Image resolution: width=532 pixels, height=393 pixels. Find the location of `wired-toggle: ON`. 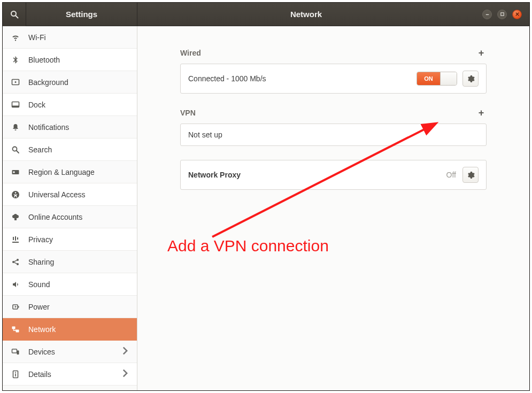

wired-toggle: ON is located at coordinates (437, 79).